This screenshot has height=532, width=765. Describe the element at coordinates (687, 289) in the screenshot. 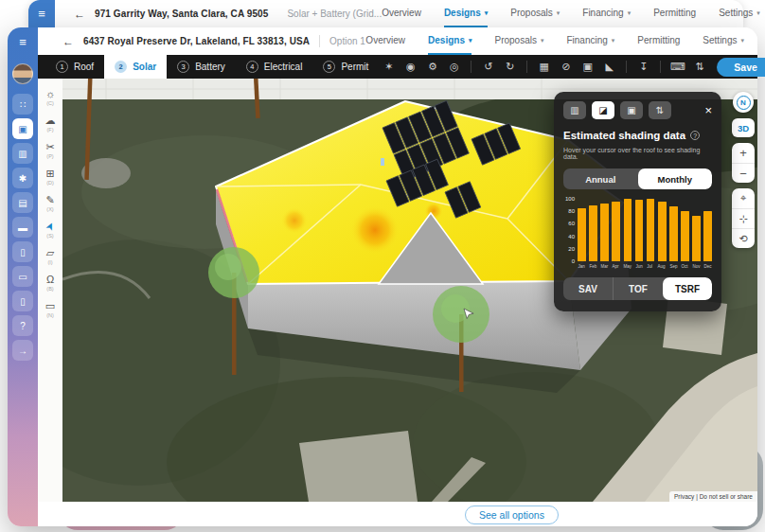

I see `metric-tsrf: TSRF` at that location.